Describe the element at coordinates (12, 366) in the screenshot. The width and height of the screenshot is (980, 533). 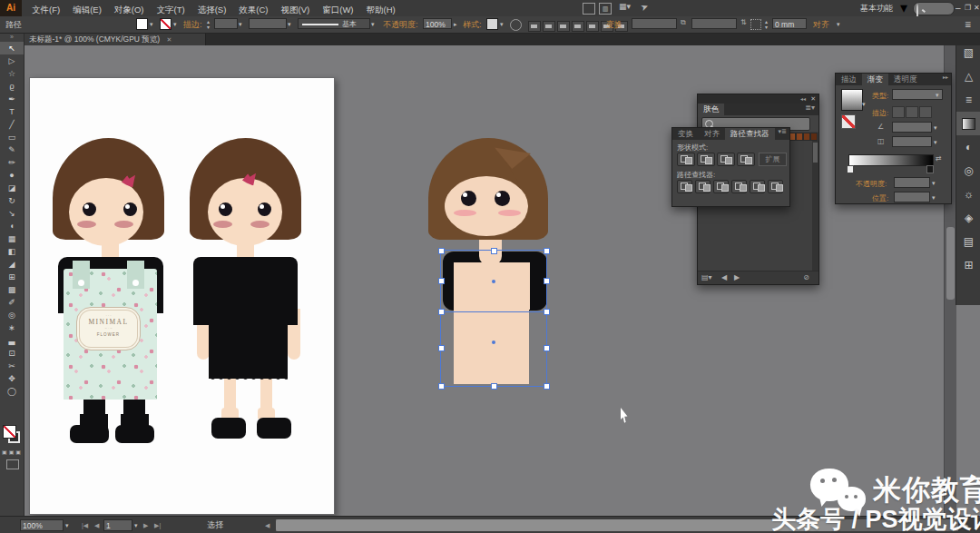
I see `slice-tool: ✂` at that location.